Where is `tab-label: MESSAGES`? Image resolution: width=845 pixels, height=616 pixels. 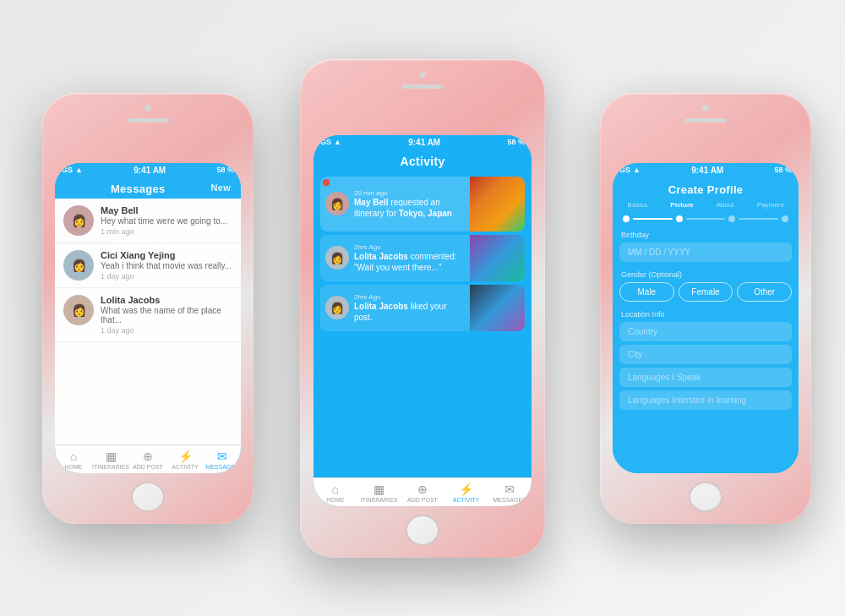 tab-label: MESSAGES is located at coordinates (221, 466).